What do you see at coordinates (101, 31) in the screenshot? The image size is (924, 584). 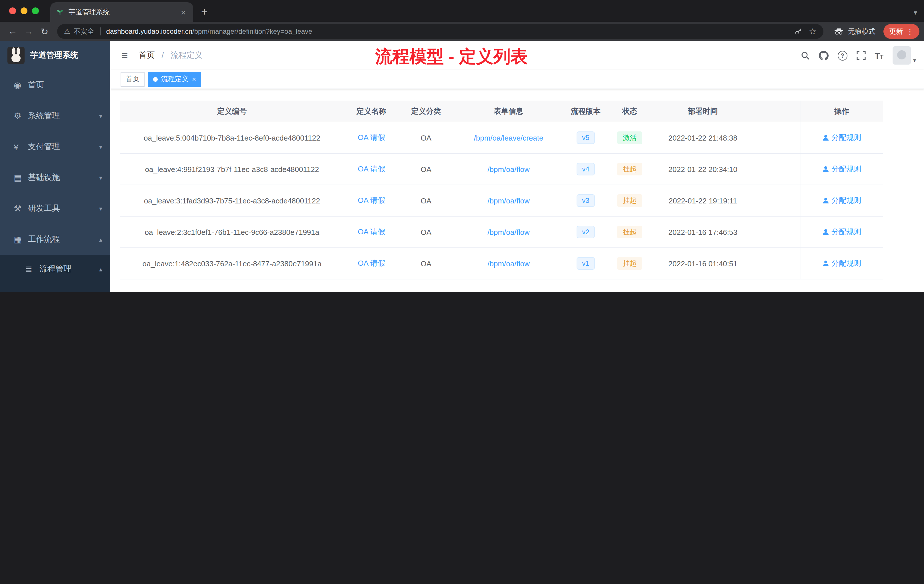 I see `omnibox-divider` at bounding box center [101, 31].